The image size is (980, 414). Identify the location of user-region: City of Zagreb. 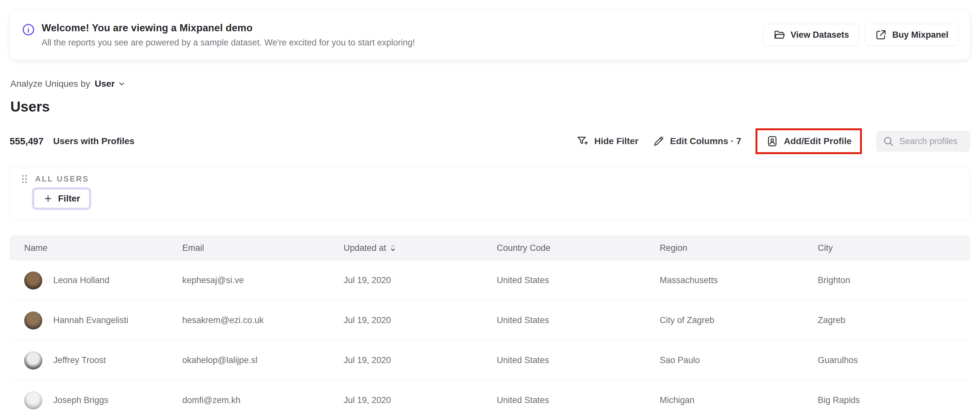
(739, 320).